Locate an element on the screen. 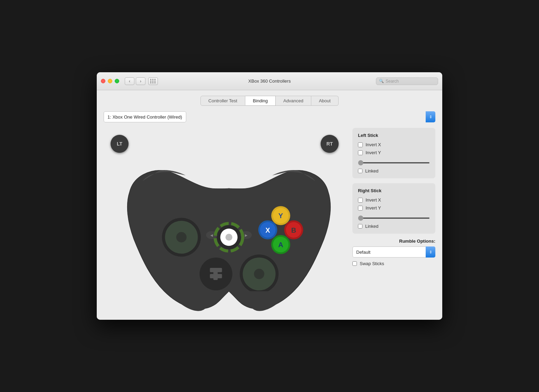  minimize-button is located at coordinates (110, 81).